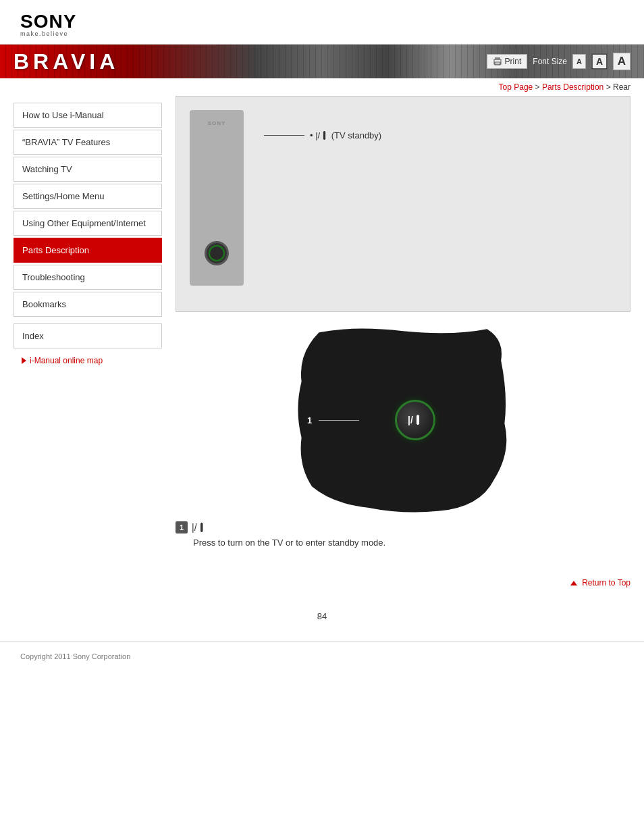 The height and width of the screenshot is (834, 644). Describe the element at coordinates (601, 583) in the screenshot. I see `return-top-link: Return to Top` at that location.